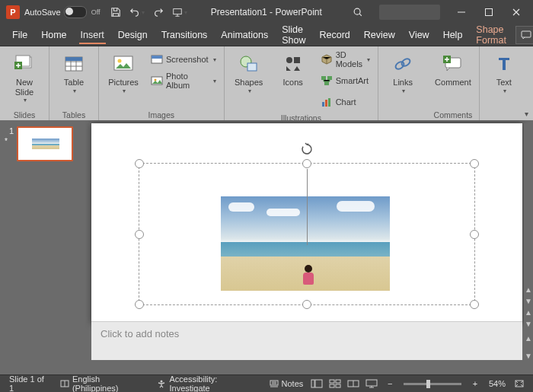 The height and width of the screenshot is (392, 533). I want to click on close-icon, so click(516, 12).